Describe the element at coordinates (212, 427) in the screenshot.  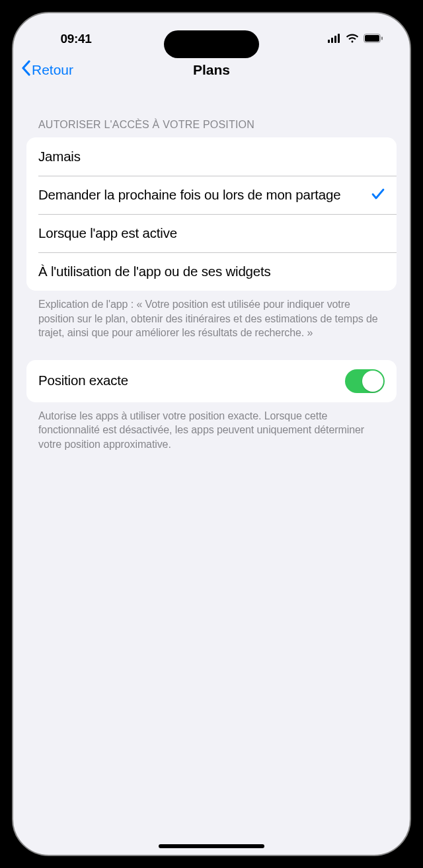
I see `precise-location-footer: Autorise les apps à utiliser votre posit…` at that location.